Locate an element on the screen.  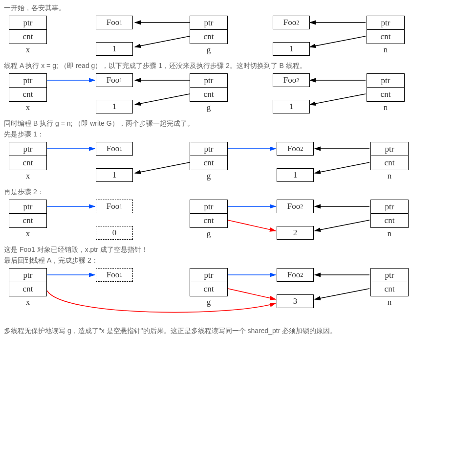
count-box-1: 1 is located at coordinates (114, 49).